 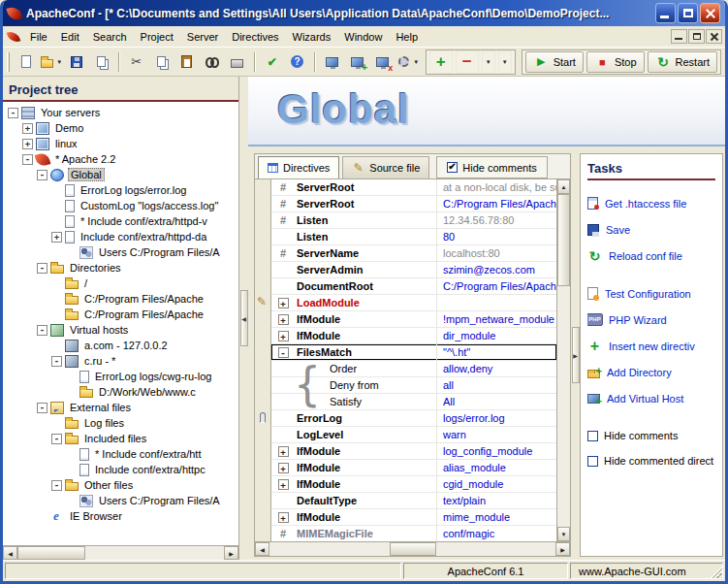 What do you see at coordinates (564, 534) in the screenshot?
I see `scroll-down-arrow: ▼` at bounding box center [564, 534].